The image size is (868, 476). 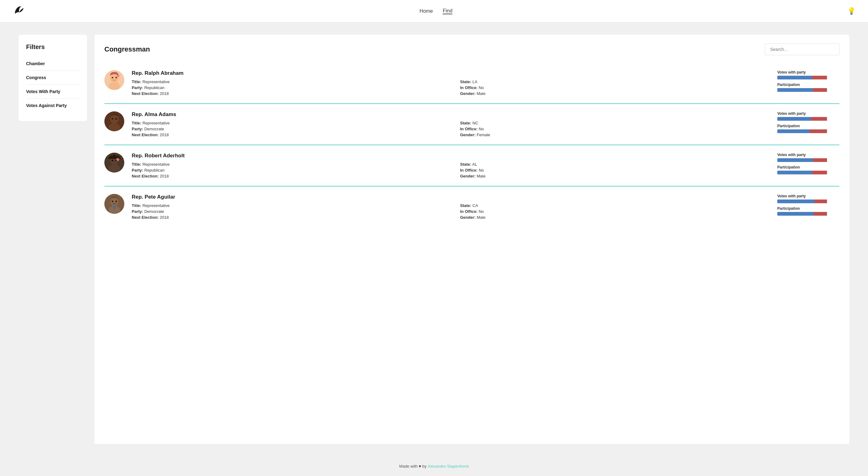 What do you see at coordinates (615, 82) in the screenshot?
I see `state-label: State: LA` at bounding box center [615, 82].